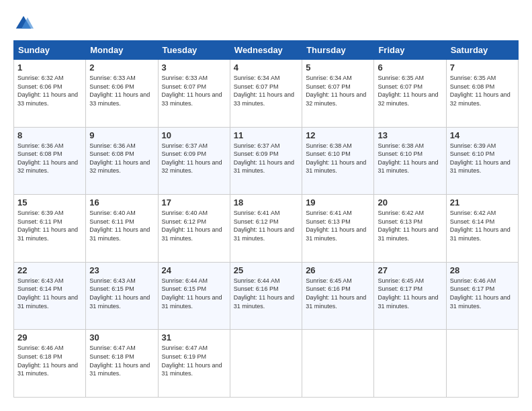  What do you see at coordinates (194, 270) in the screenshot?
I see `day-number: 24` at bounding box center [194, 270].